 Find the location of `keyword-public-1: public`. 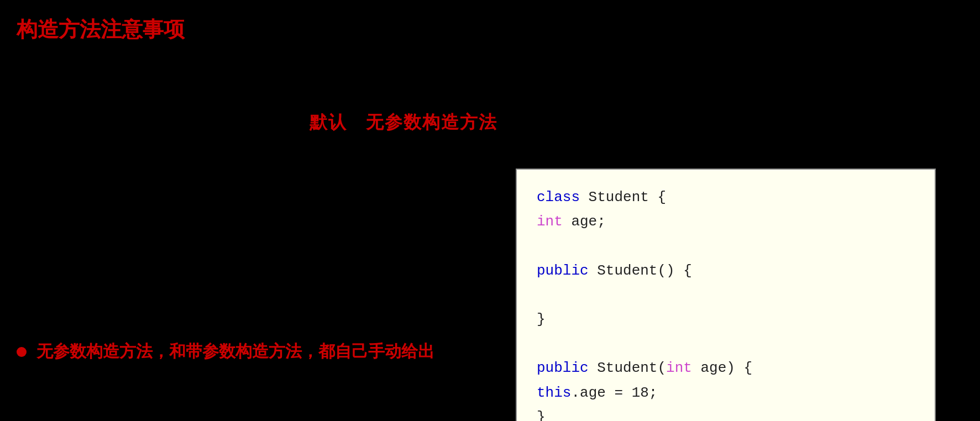

keyword-public-1: public is located at coordinates (563, 271).